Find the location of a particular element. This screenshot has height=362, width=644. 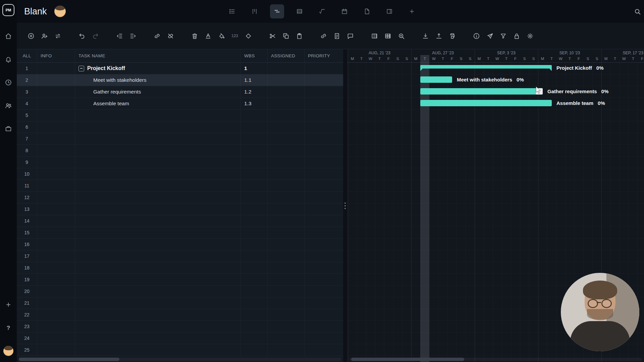

toolbar-paste-button is located at coordinates (299, 36).